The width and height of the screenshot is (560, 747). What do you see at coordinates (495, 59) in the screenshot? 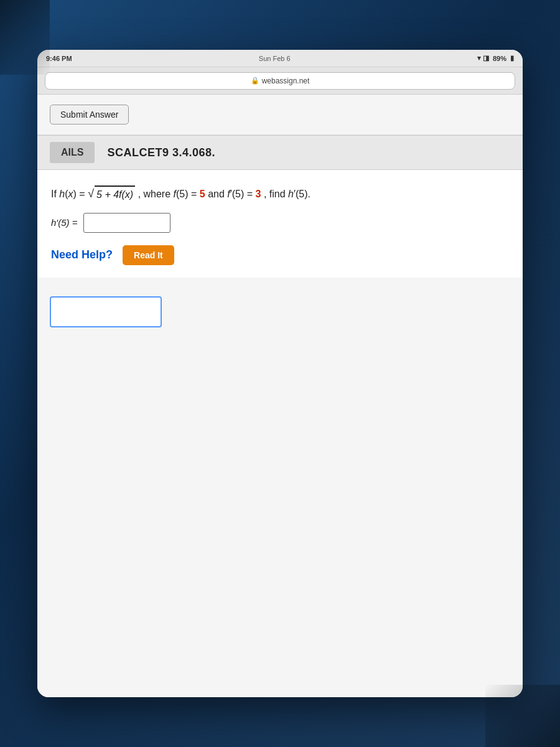
I see `status-right: ▾ ◨ 89% ▮` at bounding box center [495, 59].